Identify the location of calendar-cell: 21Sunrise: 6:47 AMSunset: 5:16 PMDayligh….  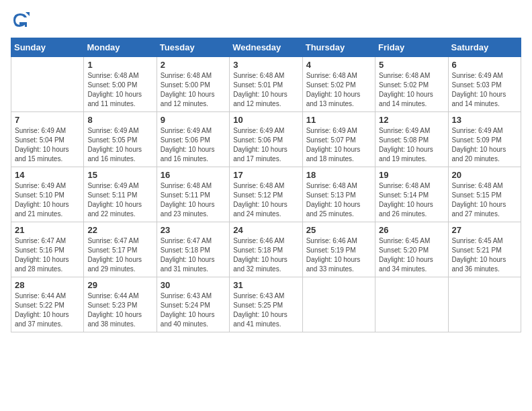
(48, 250).